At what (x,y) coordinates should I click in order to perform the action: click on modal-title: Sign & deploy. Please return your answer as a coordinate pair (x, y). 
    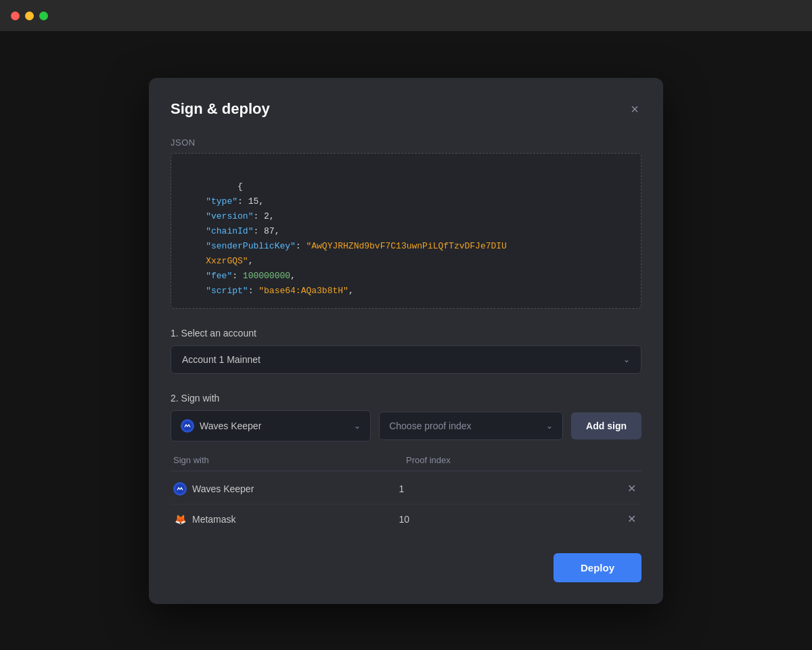
    Looking at the image, I should click on (221, 109).